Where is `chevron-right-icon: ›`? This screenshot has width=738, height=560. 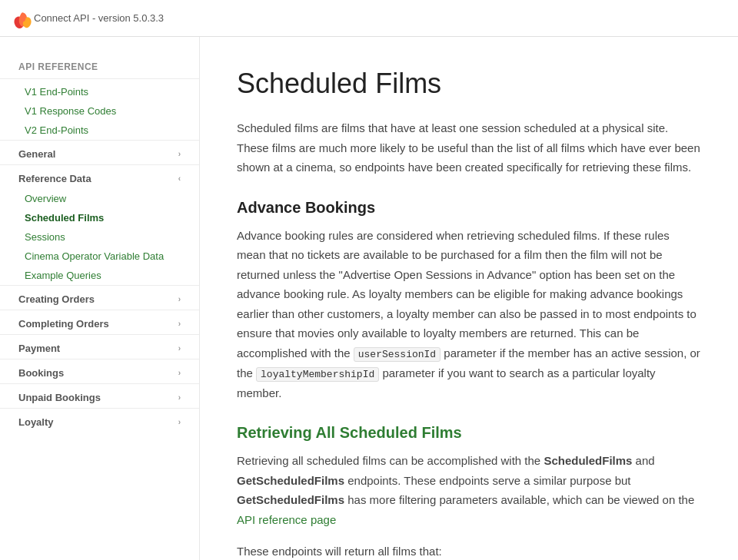
chevron-right-icon: › is located at coordinates (180, 154).